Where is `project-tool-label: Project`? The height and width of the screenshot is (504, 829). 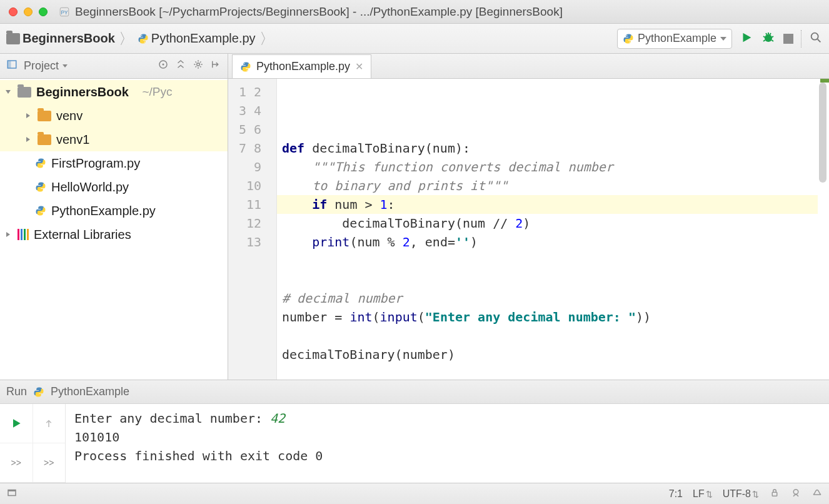 project-tool-label: Project is located at coordinates (41, 66).